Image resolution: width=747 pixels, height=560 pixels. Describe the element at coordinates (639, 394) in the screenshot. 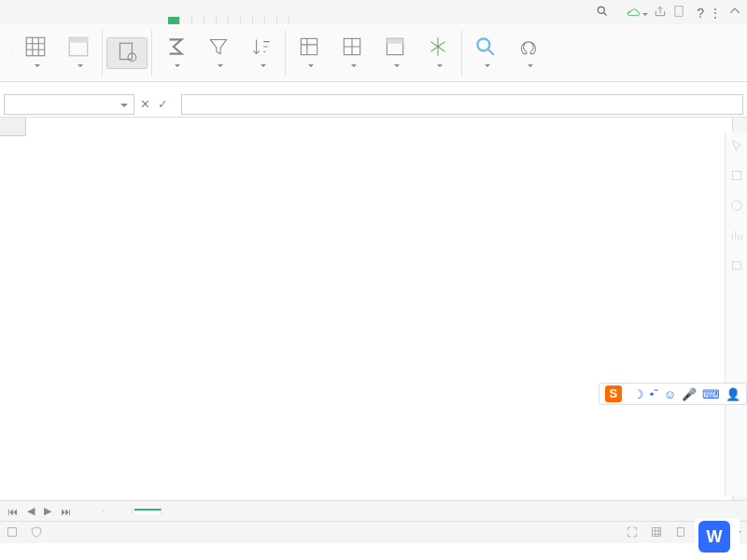

I see `ime-moon-icon: ☽` at that location.